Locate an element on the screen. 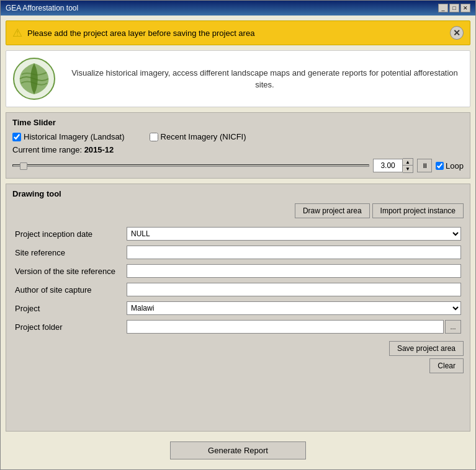 The image size is (476, 470). folder-input-row: ... is located at coordinates (294, 327).